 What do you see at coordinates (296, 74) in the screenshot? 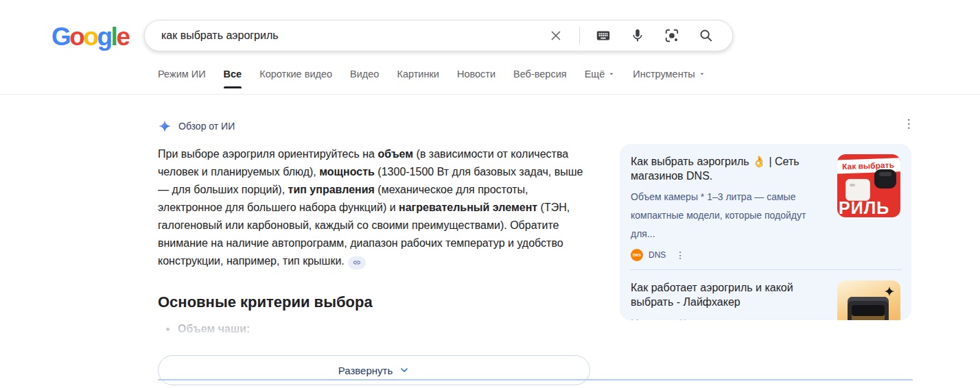
I see `tab-label: Короткие видео` at bounding box center [296, 74].